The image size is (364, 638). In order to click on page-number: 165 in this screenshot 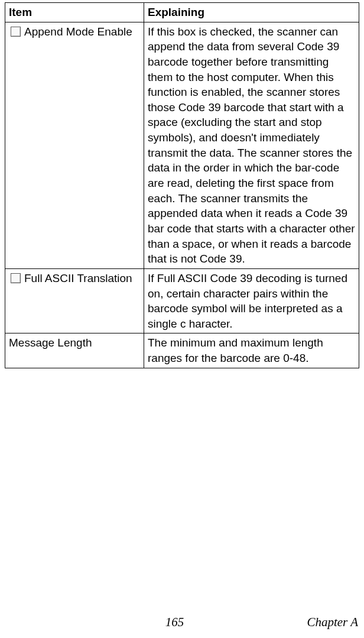, I will do `click(175, 622)`.